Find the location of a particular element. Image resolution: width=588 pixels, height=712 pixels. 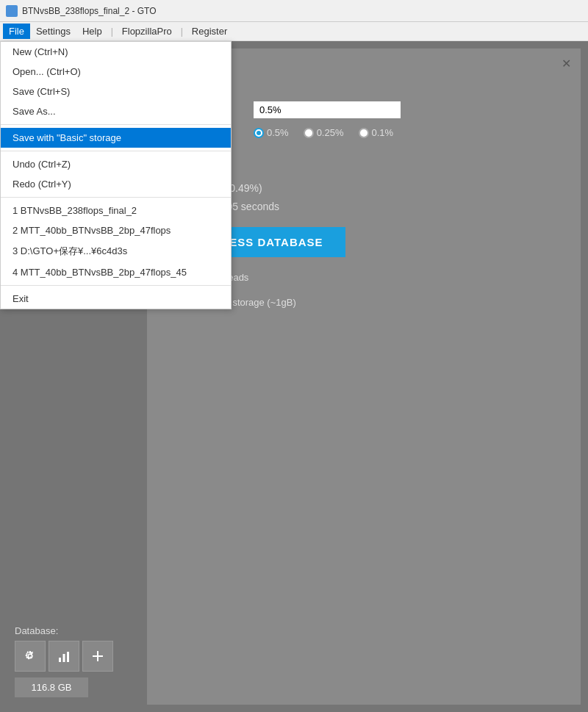

file-dropdown-menu: New (Ctrl+N) Open... (Ctrl+O) Save (Ctrl… is located at coordinates (116, 175).